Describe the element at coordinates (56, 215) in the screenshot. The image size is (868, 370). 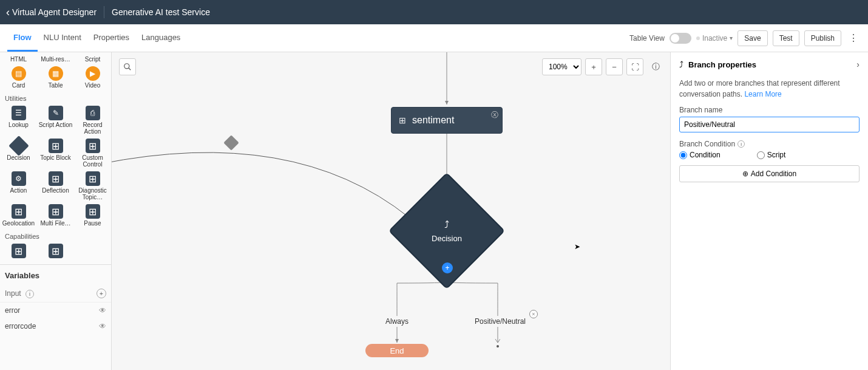
I see `palette-multi-file: Multi File…` at that location.